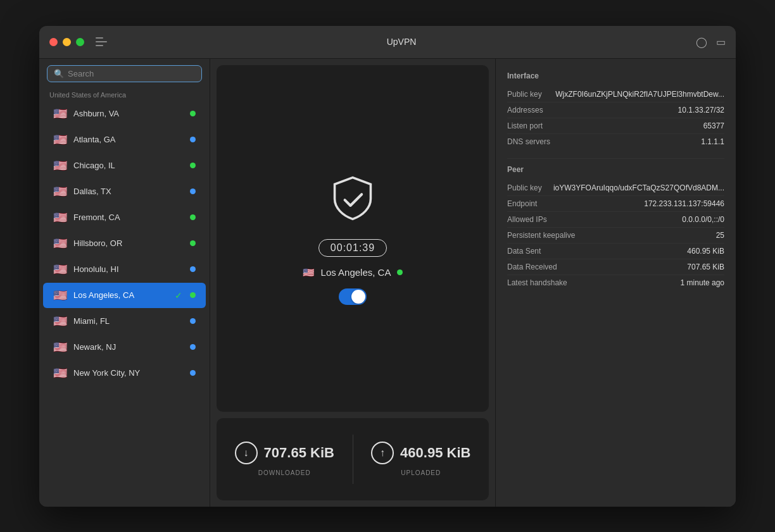  Describe the element at coordinates (124, 373) in the screenshot. I see `server-item: 🇺🇸New York City, NY` at that location.